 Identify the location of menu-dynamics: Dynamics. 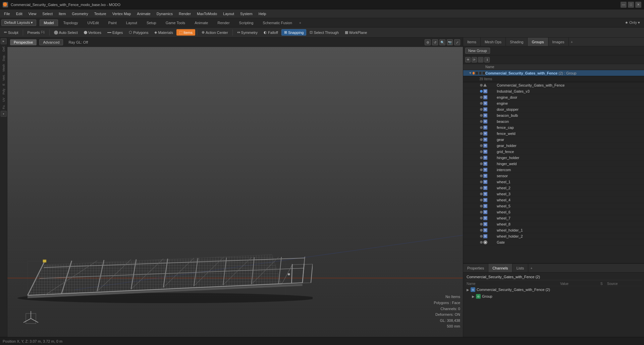
(165, 14).